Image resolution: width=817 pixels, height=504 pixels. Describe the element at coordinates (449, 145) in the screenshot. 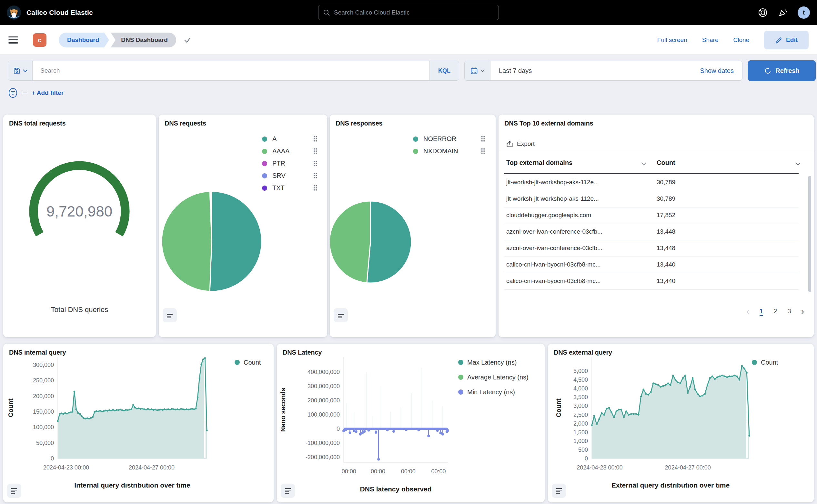

I see `dns-responses-legend: NOERRORNXDOMAIN` at that location.